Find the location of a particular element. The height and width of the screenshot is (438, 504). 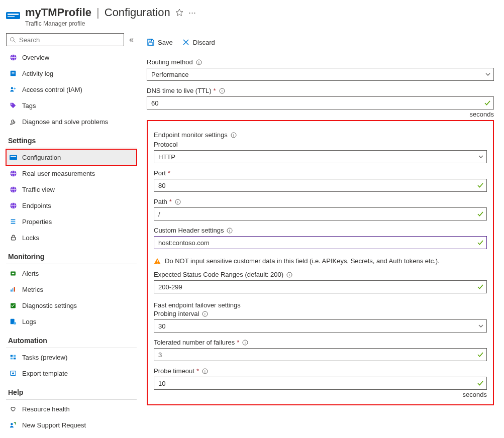

sidebar-item: New Support Request is located at coordinates (71, 425).